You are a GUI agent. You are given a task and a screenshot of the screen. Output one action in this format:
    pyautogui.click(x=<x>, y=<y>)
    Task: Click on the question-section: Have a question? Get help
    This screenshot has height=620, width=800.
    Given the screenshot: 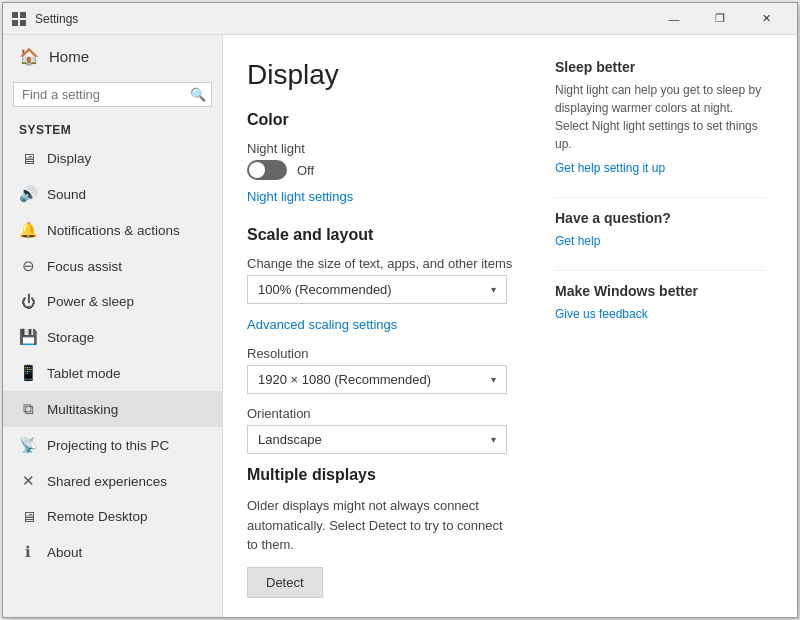 What is the action you would take?
    pyautogui.click(x=660, y=229)
    